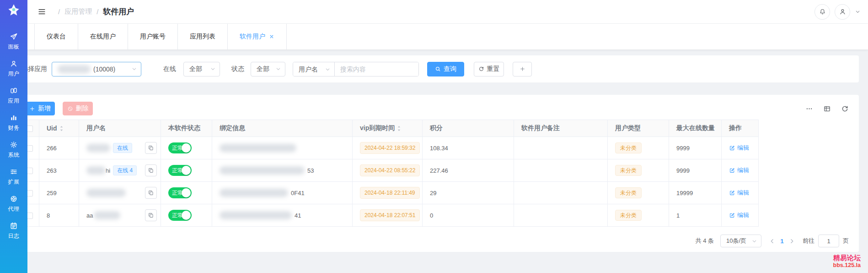 This screenshot has height=273, width=868. I want to click on binding-cell-inner: 0F41, so click(284, 193).